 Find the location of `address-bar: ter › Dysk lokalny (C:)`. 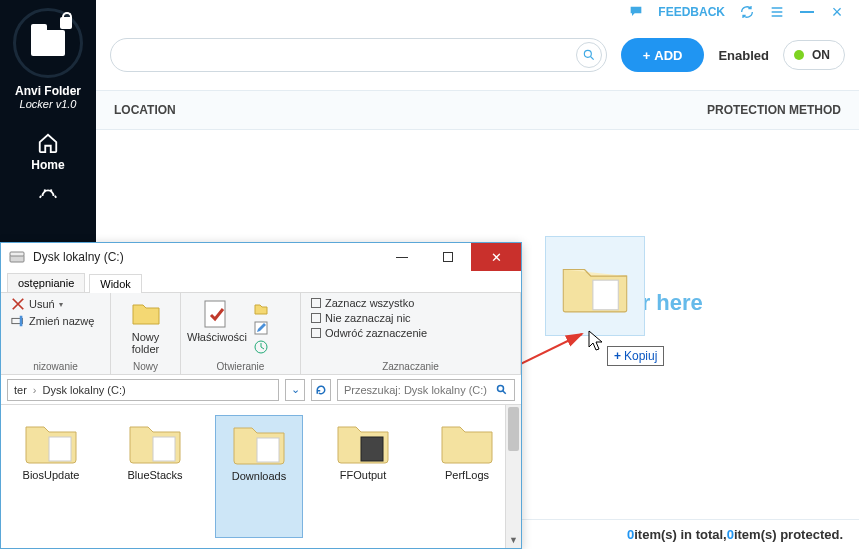

address-bar: ter › Dysk lokalny (C:) is located at coordinates (143, 390).